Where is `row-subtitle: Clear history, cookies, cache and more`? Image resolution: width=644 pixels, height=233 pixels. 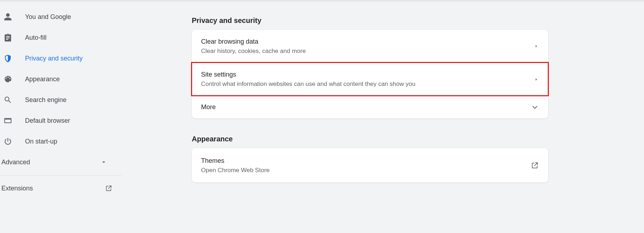
row-subtitle: Clear history, cookies, cache and more is located at coordinates (253, 51).